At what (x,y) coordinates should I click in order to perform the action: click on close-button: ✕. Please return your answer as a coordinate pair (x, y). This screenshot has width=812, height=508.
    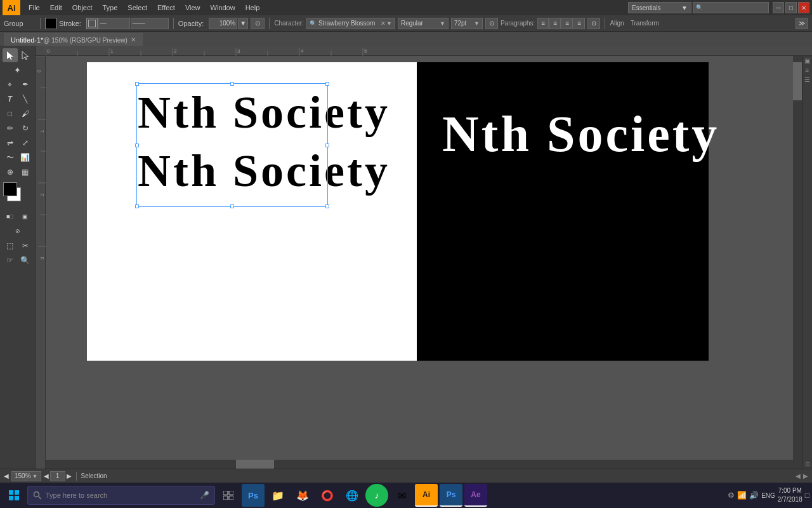
    Looking at the image, I should click on (804, 8).